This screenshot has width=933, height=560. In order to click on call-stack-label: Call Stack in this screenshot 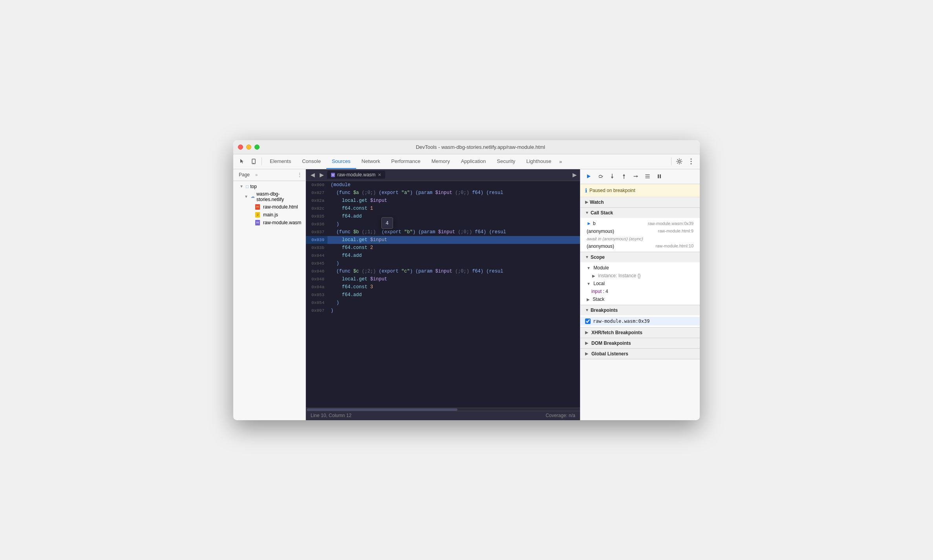, I will do `click(602, 213)`.